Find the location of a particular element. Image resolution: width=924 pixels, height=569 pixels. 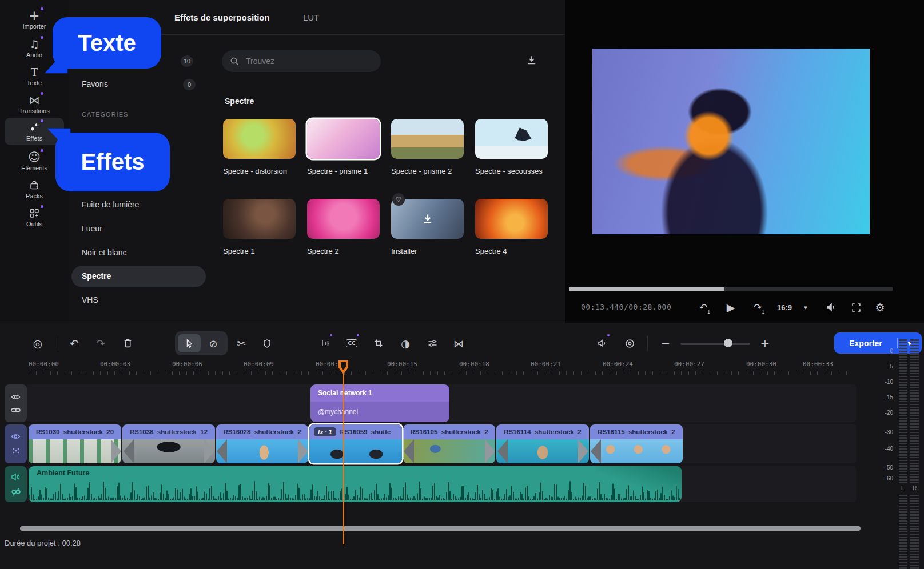

search-bar is located at coordinates (301, 61).